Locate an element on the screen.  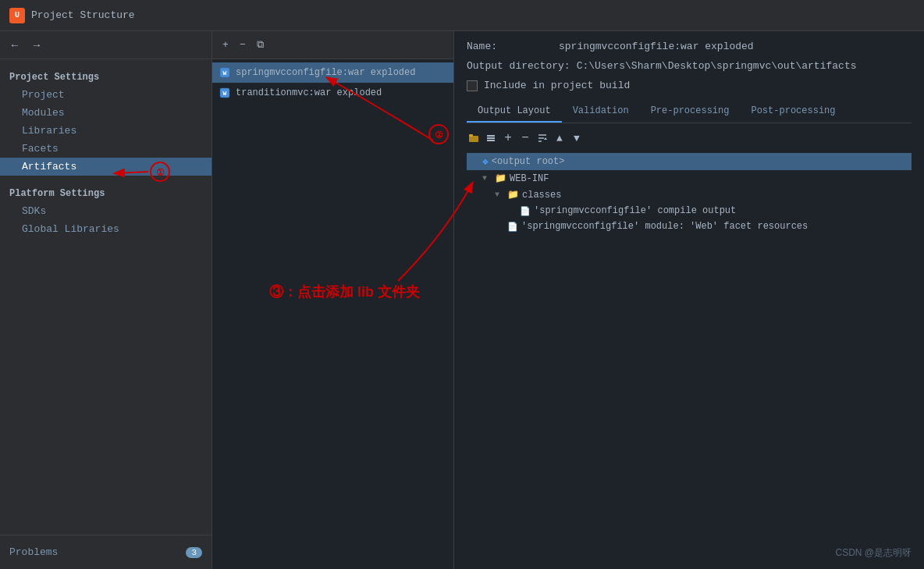
name-label: Name: is located at coordinates (510, 47).